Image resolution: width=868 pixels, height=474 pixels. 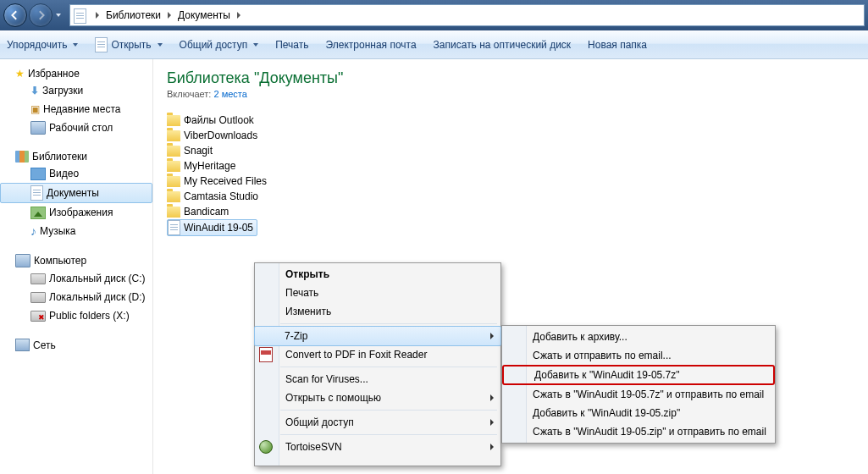 I want to click on ctx-share: Общий доступ, so click(x=378, y=422).